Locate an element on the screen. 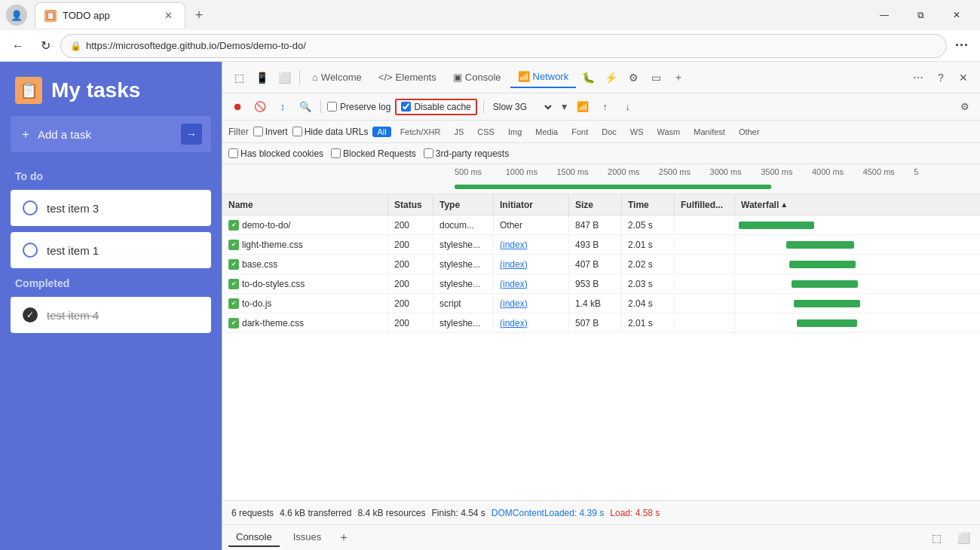  back-button: ← is located at coordinates (18, 46).